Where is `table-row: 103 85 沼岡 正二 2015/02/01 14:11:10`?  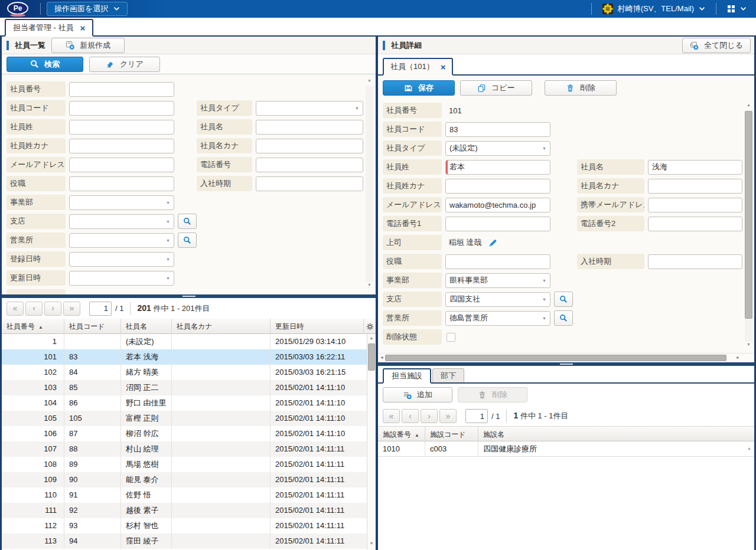 table-row: 103 85 沼岡 正二 2015/02/01 14:11:10 is located at coordinates (189, 388).